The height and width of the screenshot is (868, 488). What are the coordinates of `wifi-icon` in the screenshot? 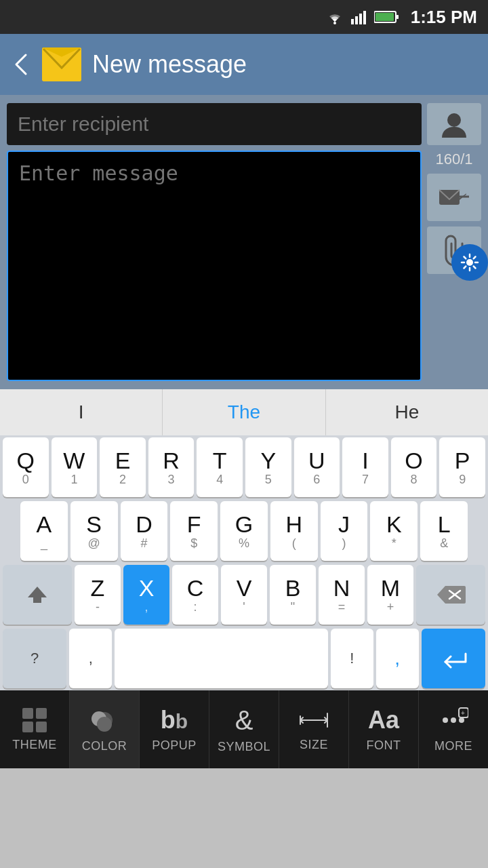 It's located at (335, 17).